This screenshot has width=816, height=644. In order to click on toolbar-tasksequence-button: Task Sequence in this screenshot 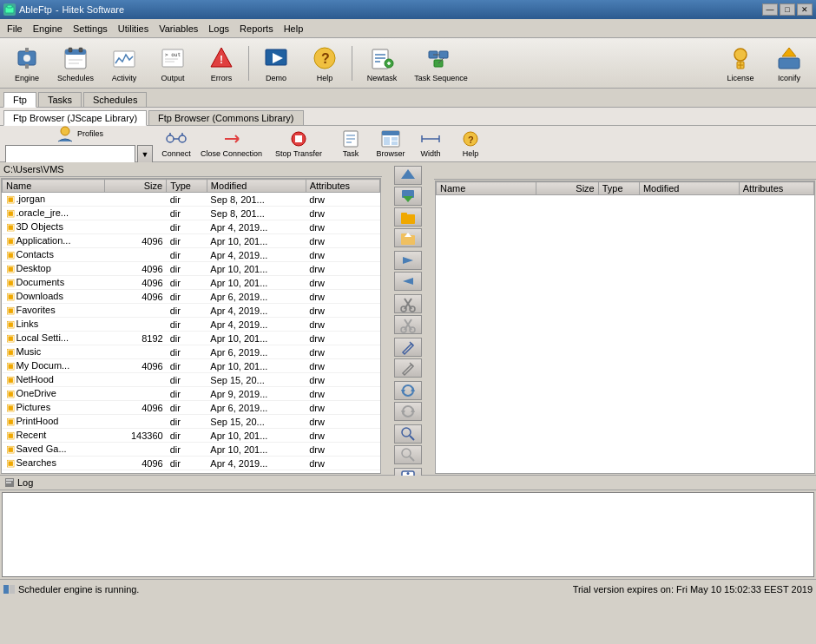, I will do `click(441, 63)`.